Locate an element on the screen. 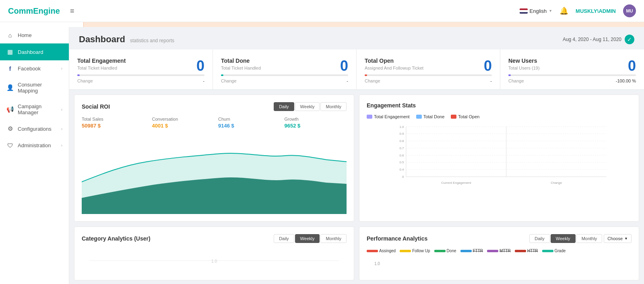 This screenshot has height=284, width=644. stat-card-new-users: New Users Total Users (19) 0 Change -100… is located at coordinates (572, 69).